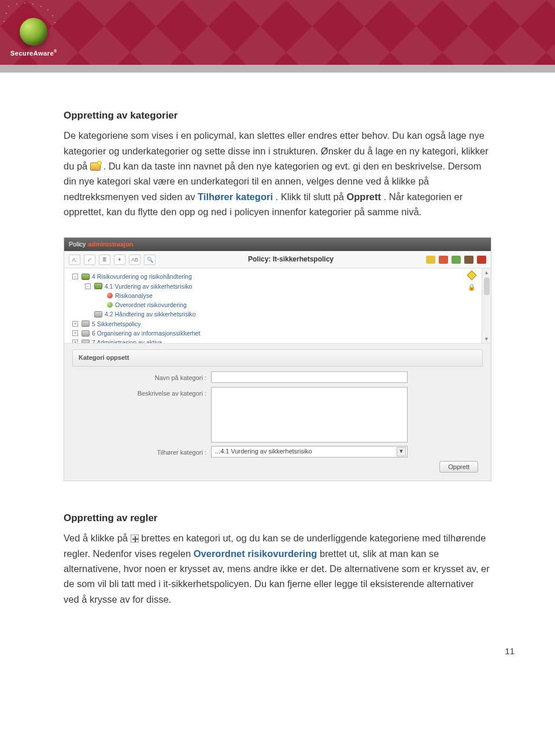 The width and height of the screenshot is (555, 756). I want to click on tree-label: Overordnet risikovurdering, so click(151, 305).